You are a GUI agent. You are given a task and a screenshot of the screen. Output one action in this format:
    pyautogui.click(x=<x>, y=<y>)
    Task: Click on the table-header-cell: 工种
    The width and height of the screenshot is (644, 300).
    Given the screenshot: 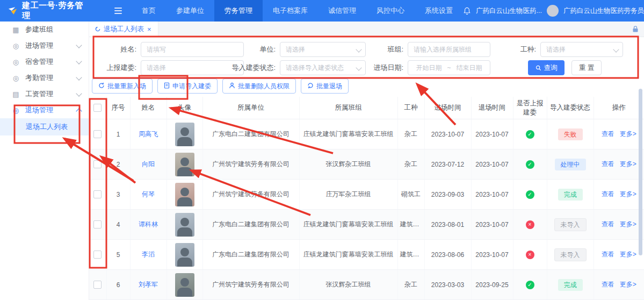 What is the action you would take?
    pyautogui.click(x=411, y=108)
    